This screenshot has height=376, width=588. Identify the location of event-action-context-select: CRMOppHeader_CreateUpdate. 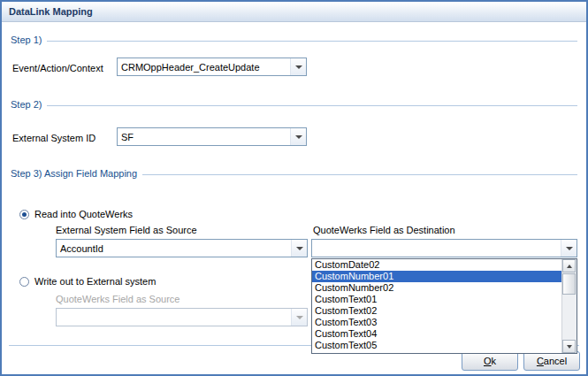
(212, 67).